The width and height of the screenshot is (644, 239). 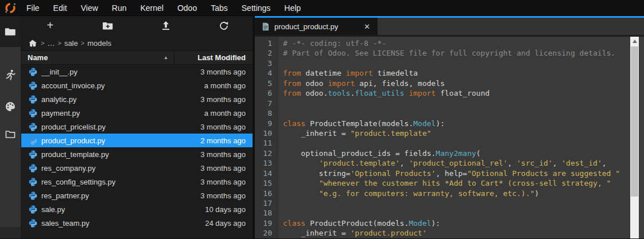 What do you see at coordinates (10, 75) in the screenshot?
I see `sidebar-tab-running` at bounding box center [10, 75].